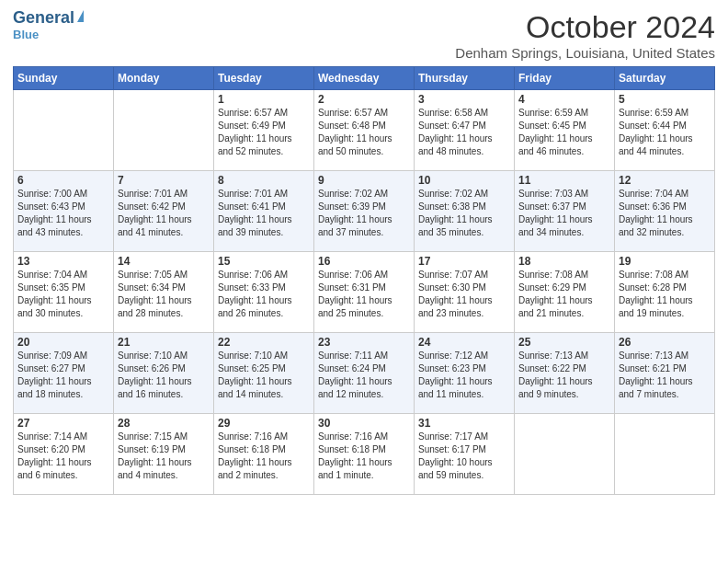  Describe the element at coordinates (364, 180) in the screenshot. I see `day-number: 9` at that location.